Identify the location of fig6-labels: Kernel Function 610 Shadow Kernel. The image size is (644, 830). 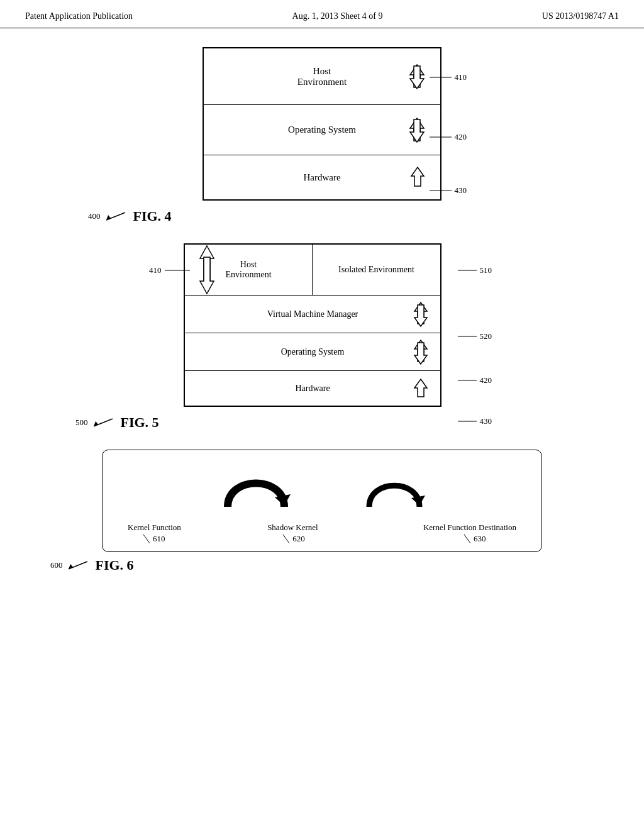
(322, 534).